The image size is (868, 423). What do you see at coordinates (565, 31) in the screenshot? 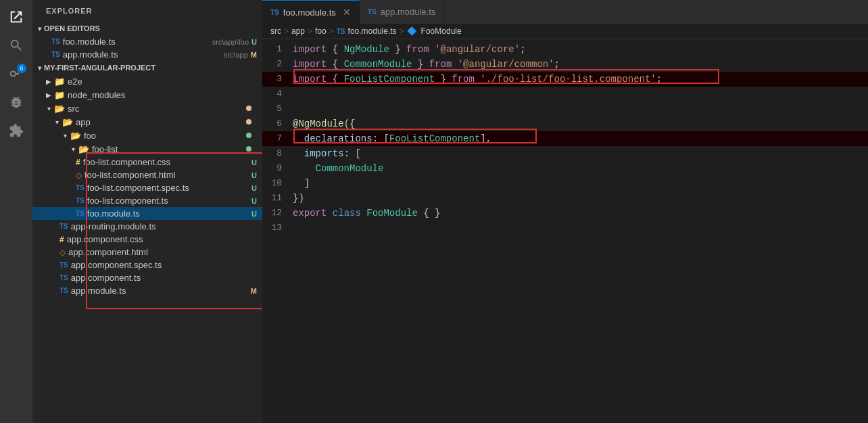
I see `breadcrumb: src > app > foo > TS foo.module.ts > 🔷 F…` at bounding box center [565, 31].